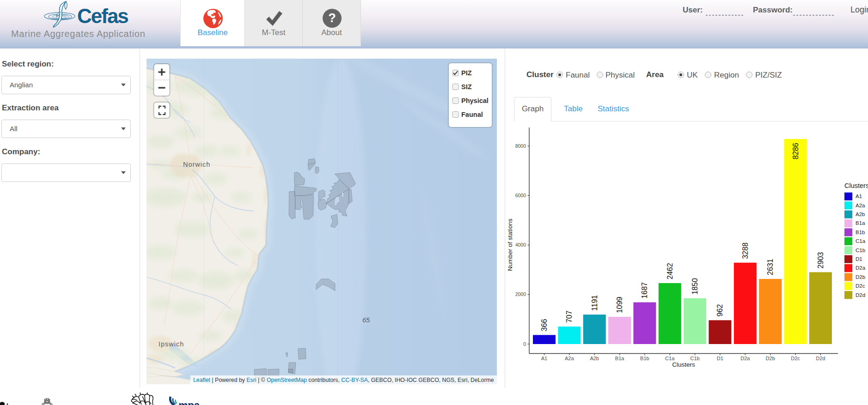 The height and width of the screenshot is (405, 868). Describe the element at coordinates (521, 294) in the screenshot. I see `svg-text: 2000` at that location.